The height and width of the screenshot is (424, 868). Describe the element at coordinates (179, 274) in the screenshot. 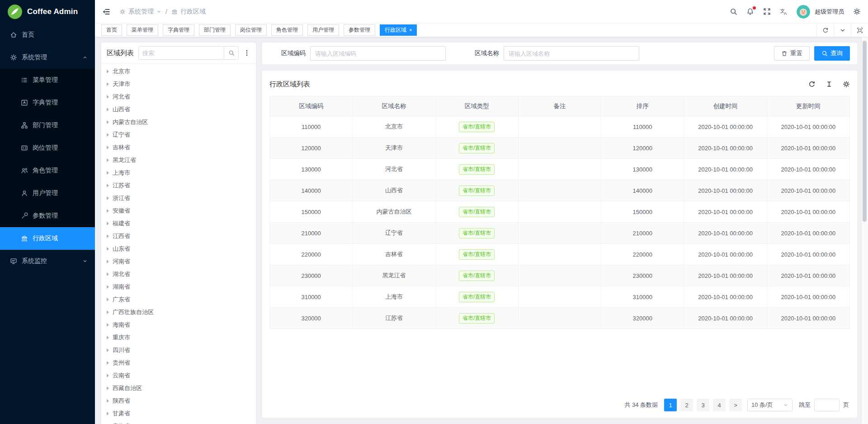

I see `tree-item: 湖北省` at that location.